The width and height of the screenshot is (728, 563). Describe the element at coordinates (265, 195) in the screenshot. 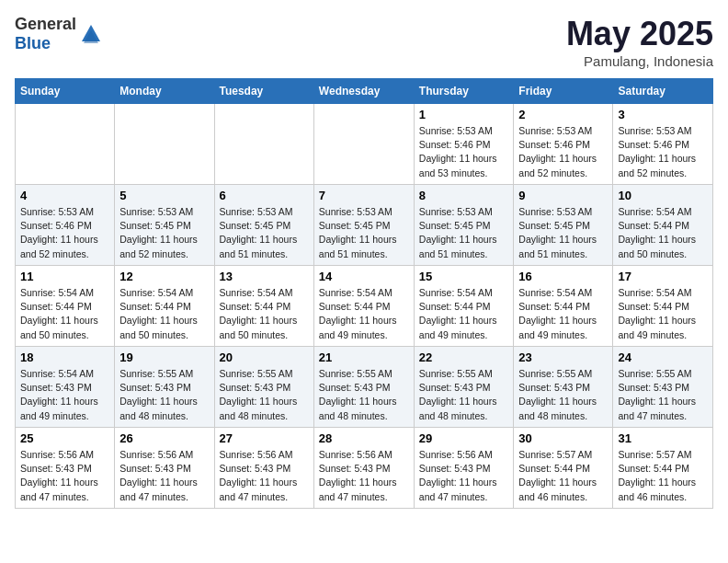

I see `day-number: 6` at that location.